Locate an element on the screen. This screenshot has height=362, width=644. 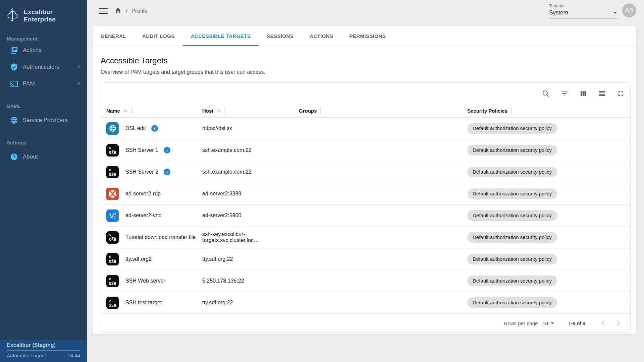
web-target-icon is located at coordinates (113, 129).